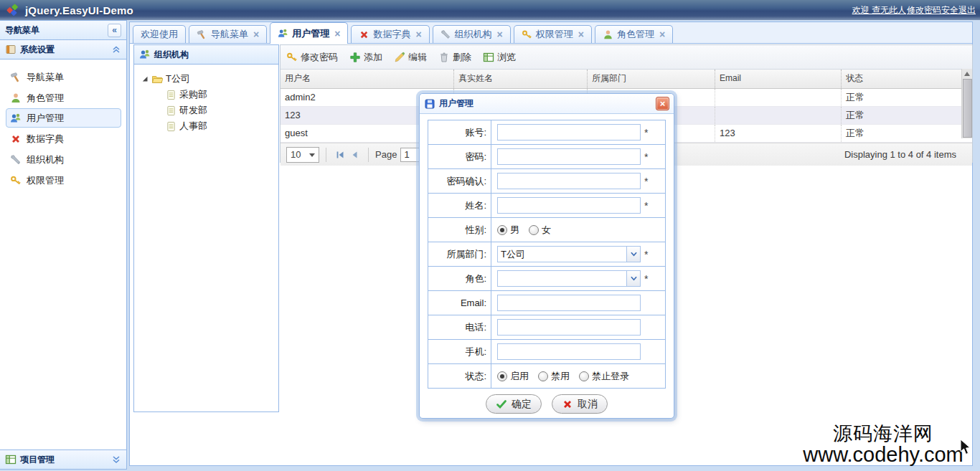 The height and width of the screenshot is (471, 980). I want to click on sidebar-item-permissions: 权限管理, so click(63, 181).